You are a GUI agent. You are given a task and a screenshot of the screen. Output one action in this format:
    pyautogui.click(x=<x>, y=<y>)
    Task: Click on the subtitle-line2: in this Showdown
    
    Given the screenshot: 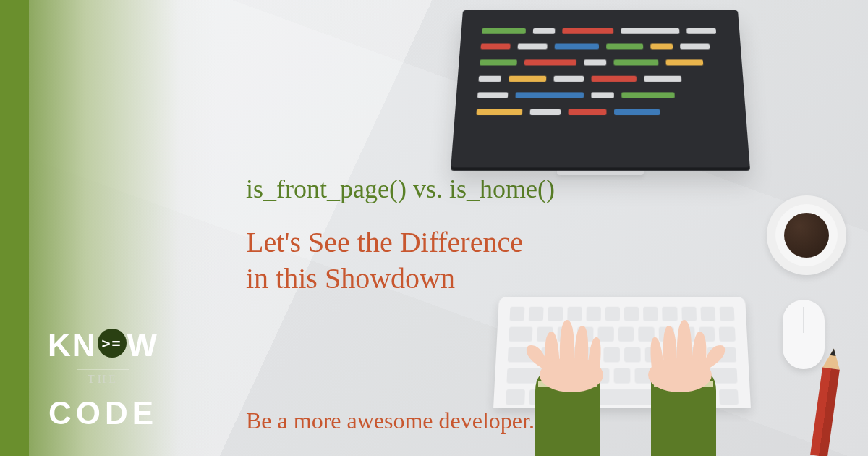 What is the action you would take?
    pyautogui.click(x=350, y=278)
    